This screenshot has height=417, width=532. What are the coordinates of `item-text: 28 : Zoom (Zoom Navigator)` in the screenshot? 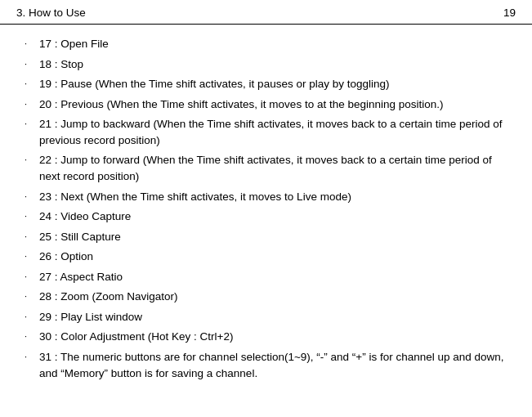 It's located at (273, 297).